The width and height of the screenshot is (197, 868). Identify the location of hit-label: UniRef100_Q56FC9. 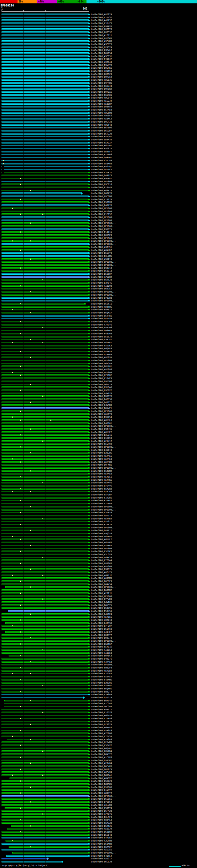
(102, 629).